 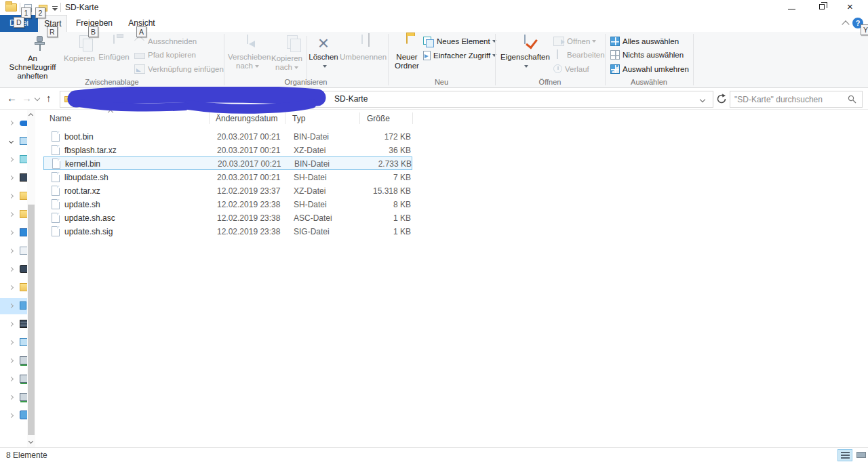 What do you see at coordinates (55, 8) in the screenshot?
I see `customize-quick-access-button` at bounding box center [55, 8].